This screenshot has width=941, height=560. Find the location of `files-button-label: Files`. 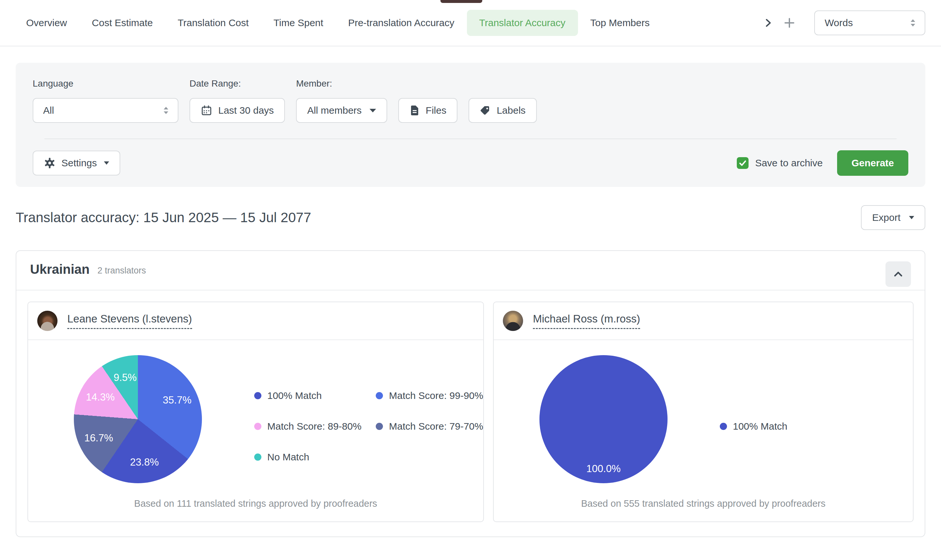

files-button-label: Files is located at coordinates (436, 110).